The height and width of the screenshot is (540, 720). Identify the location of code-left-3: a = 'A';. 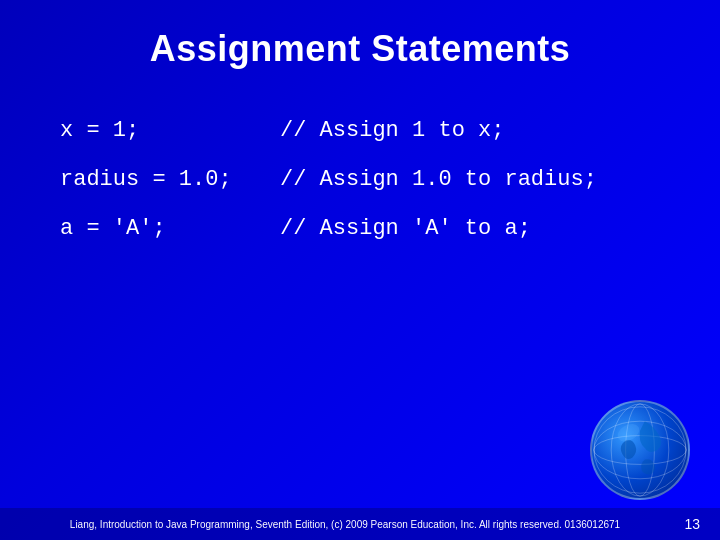
(170, 228).